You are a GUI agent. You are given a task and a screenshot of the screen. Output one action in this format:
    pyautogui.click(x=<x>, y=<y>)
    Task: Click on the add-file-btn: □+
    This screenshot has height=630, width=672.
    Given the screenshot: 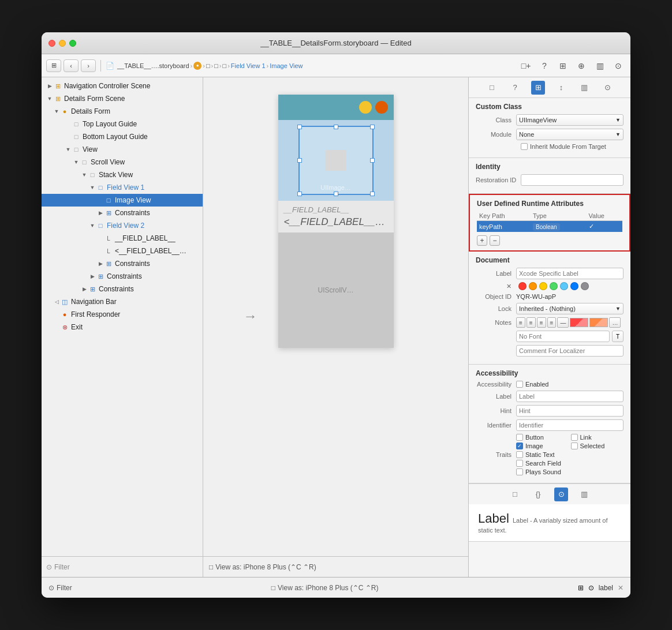 What is the action you would take?
    pyautogui.click(x=526, y=66)
    